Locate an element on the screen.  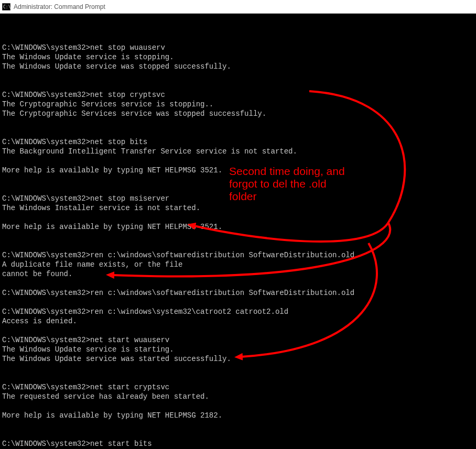
svg-text: C:\ is located at coordinates (7, 7).